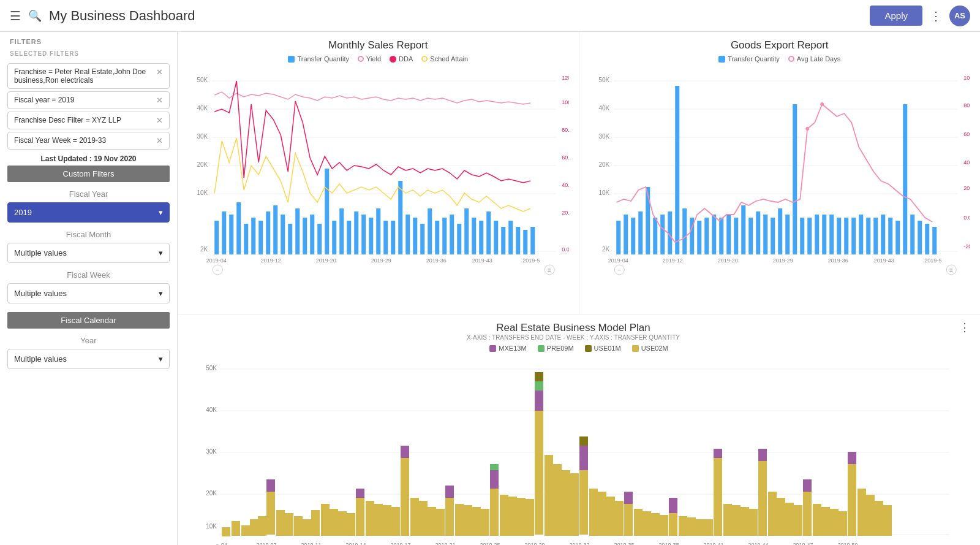  What do you see at coordinates (326, 261) in the screenshot?
I see `svg-text: 2019-20` at bounding box center [326, 261].